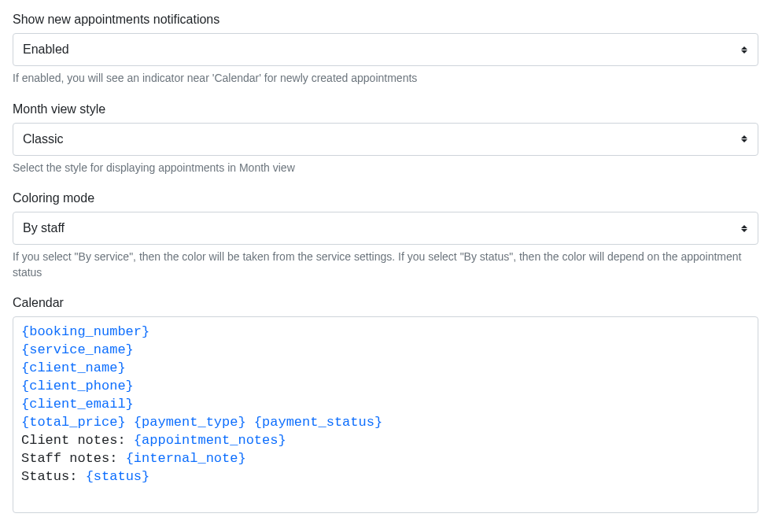  Describe the element at coordinates (386, 405) in the screenshot. I see `template-line: {client_email}` at that location.